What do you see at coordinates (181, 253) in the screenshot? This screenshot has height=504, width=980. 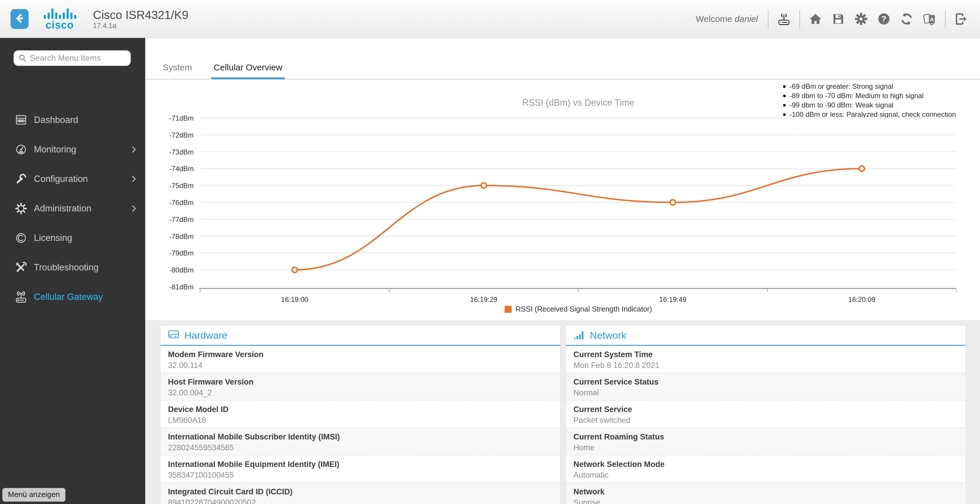 I see `svg-text: -79dBm` at bounding box center [181, 253].